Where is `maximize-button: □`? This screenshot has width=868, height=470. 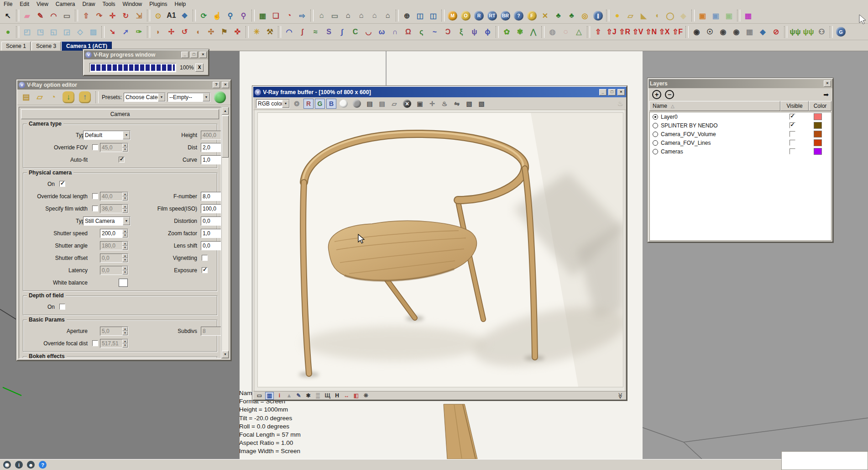 maximize-button: □ is located at coordinates (612, 92).